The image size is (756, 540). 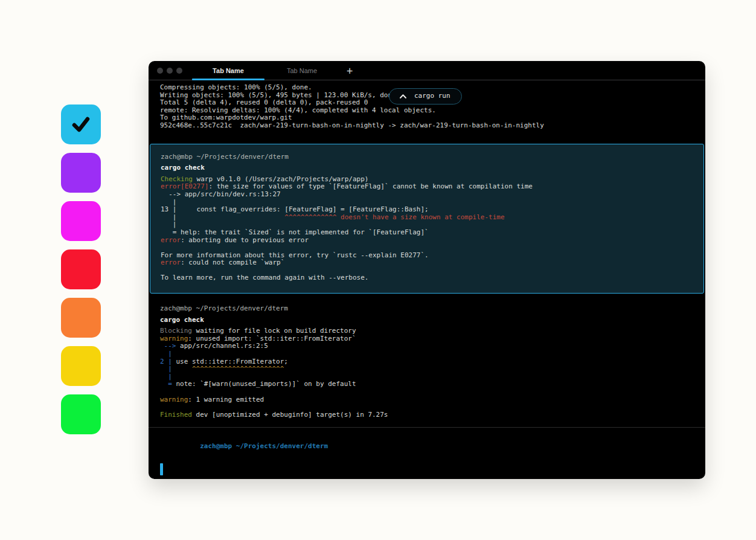 I want to click on tab-active: Tab Name, so click(x=228, y=71).